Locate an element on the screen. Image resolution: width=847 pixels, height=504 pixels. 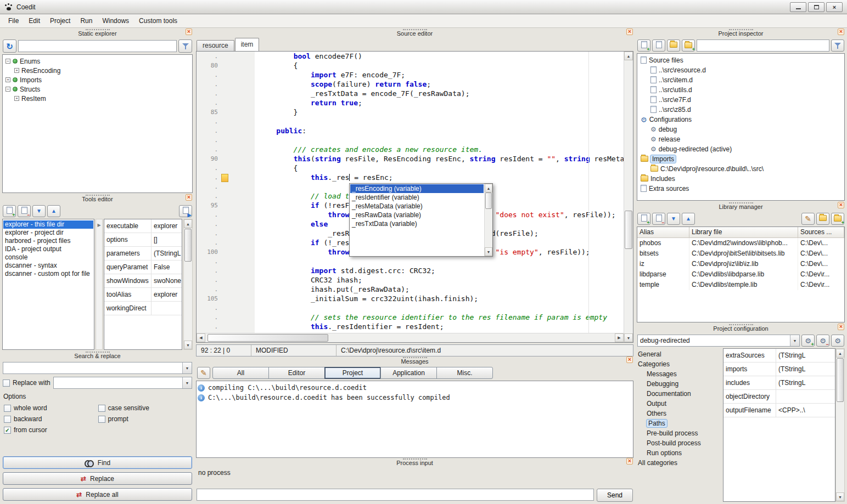
tab-resource: resource is located at coordinates (215, 46).